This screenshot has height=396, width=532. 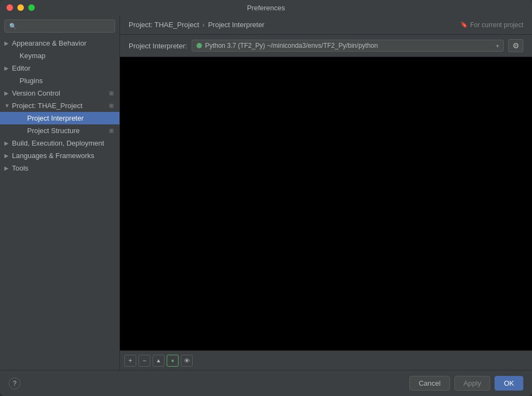 I want to click on expand-arrow-icon: ▼, so click(x=8, y=105).